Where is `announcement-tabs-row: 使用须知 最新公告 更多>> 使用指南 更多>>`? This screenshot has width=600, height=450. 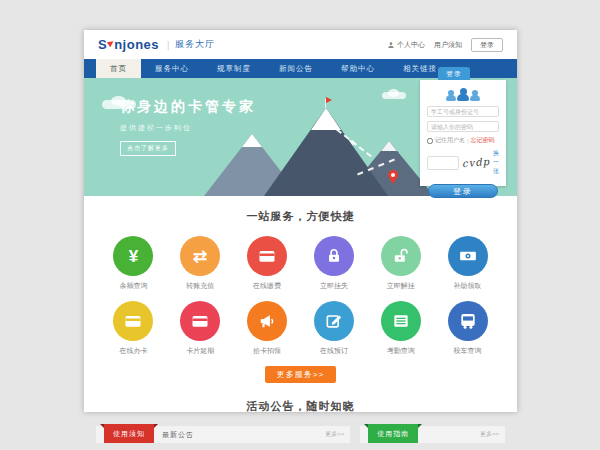 announcement-tabs-row: 使用须知 最新公告 更多>> 使用指南 更多>> is located at coordinates (300, 434).